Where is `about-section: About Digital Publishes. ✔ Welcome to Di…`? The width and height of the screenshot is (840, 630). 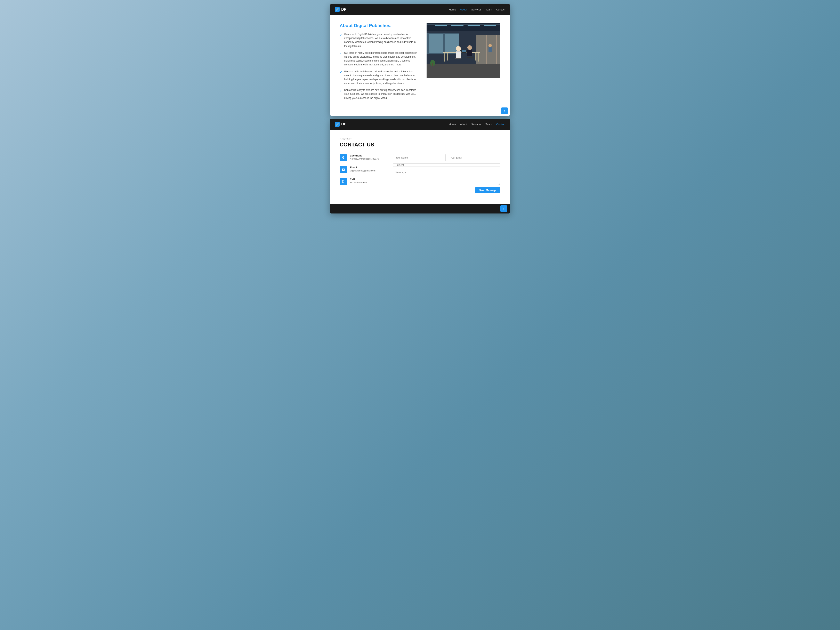
about-section: About Digital Publishes. ✔ Welcome to Di… is located at coordinates (420, 62).